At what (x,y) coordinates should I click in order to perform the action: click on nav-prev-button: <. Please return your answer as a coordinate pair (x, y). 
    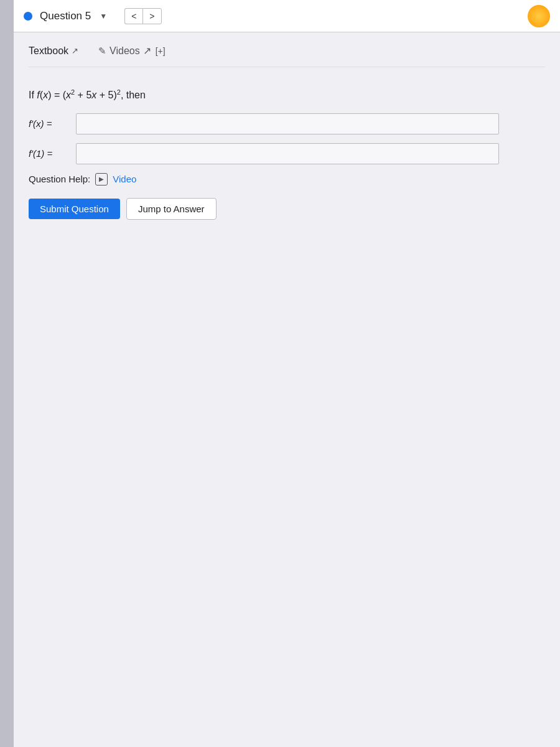
    Looking at the image, I should click on (133, 16).